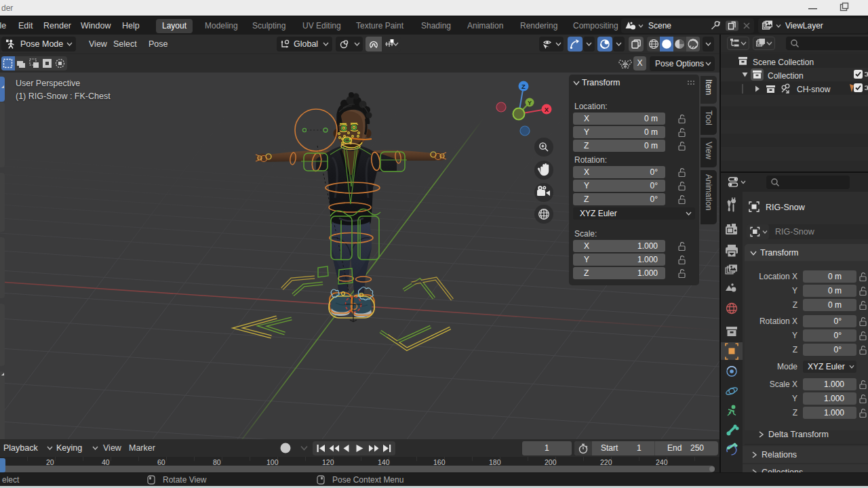 This screenshot has width=868, height=488. What do you see at coordinates (524, 87) in the screenshot?
I see `svg-text: Z` at bounding box center [524, 87].